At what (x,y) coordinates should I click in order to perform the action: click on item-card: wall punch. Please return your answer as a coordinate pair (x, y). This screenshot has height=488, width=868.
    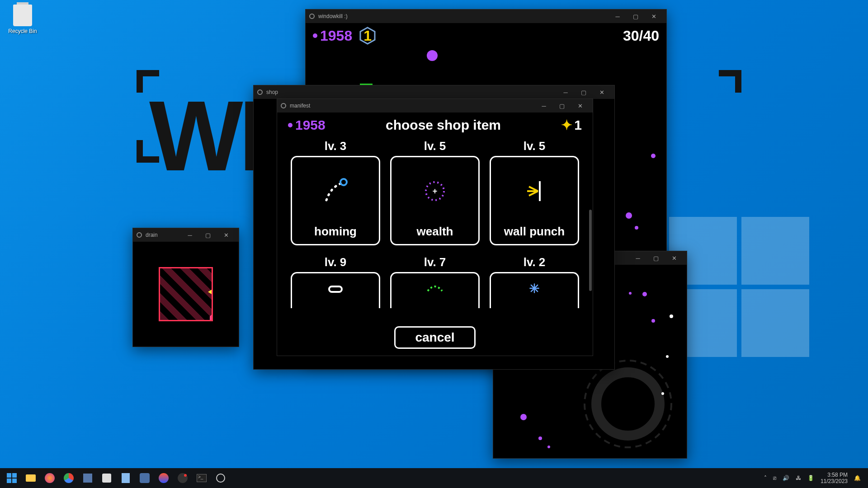
    Looking at the image, I should click on (534, 201).